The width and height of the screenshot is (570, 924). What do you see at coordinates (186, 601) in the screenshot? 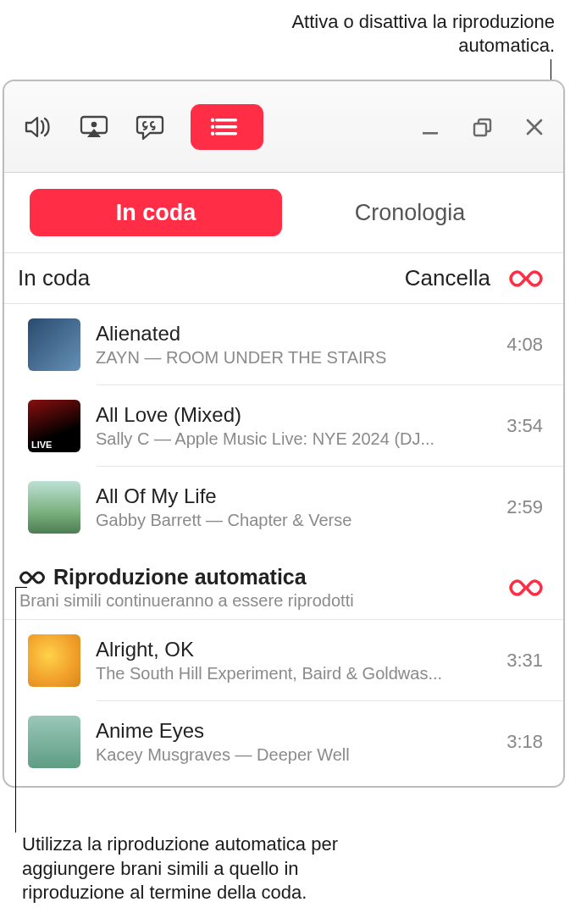
I see `autoplay-subtitle: Brani simili continueranno a essere ripr…` at bounding box center [186, 601].